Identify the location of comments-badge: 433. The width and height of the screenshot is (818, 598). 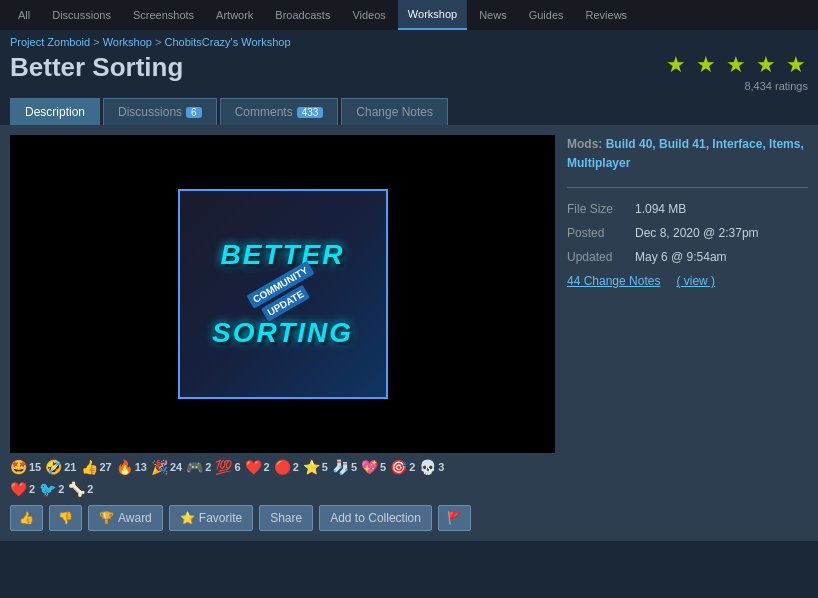
(310, 112).